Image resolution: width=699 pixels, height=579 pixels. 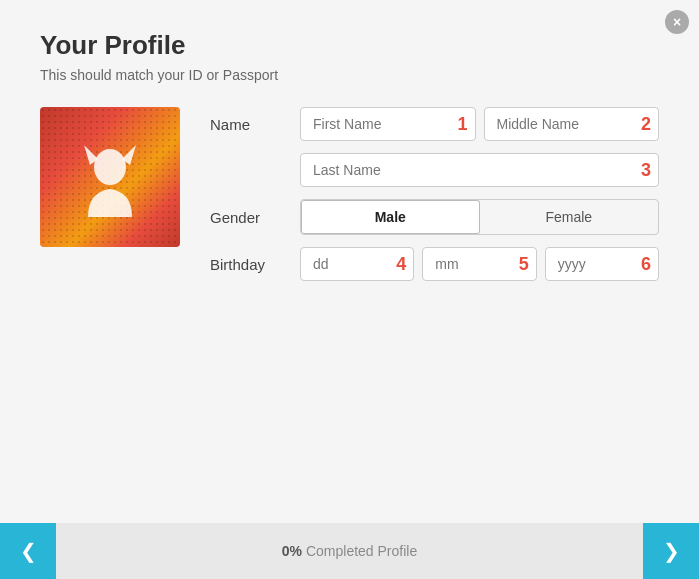 I want to click on first-name-input, so click(x=388, y=124).